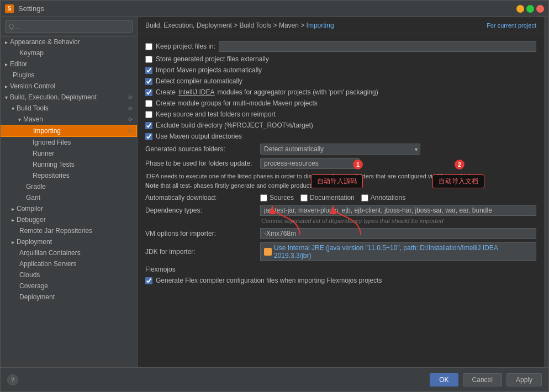 The width and height of the screenshot is (549, 392). Describe the element at coordinates (13, 108) in the screenshot. I see `arrow-icon: ▾` at that location.